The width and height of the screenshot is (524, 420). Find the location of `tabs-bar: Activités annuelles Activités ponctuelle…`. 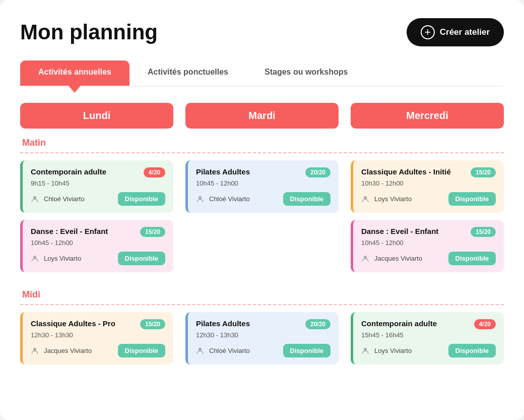

tabs-bar: Activités annuelles Activités ponctuelle… is located at coordinates (262, 74).